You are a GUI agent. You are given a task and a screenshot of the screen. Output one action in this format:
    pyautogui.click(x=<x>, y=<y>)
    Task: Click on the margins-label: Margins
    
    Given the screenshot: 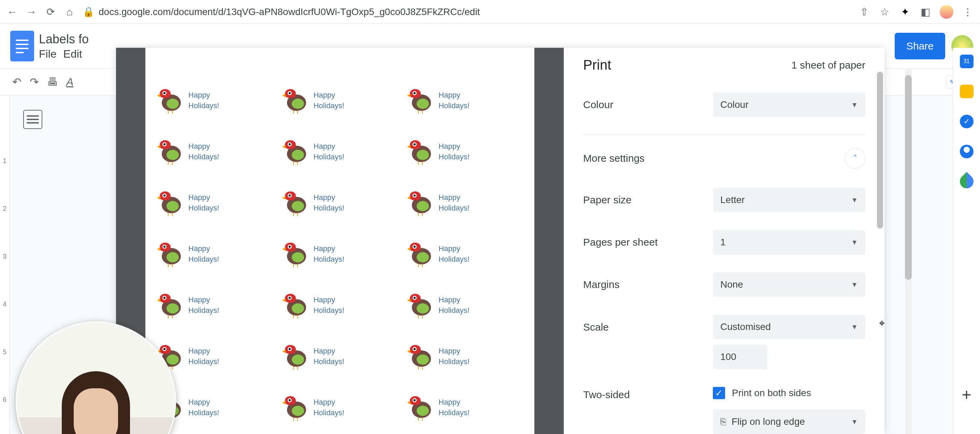 What is the action you would take?
    pyautogui.click(x=648, y=285)
    